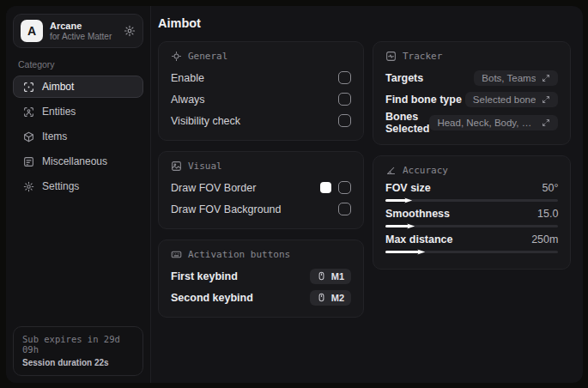 Image resolution: width=588 pixels, height=388 pixels. I want to click on sidebar-item-label: Entities, so click(58, 112).